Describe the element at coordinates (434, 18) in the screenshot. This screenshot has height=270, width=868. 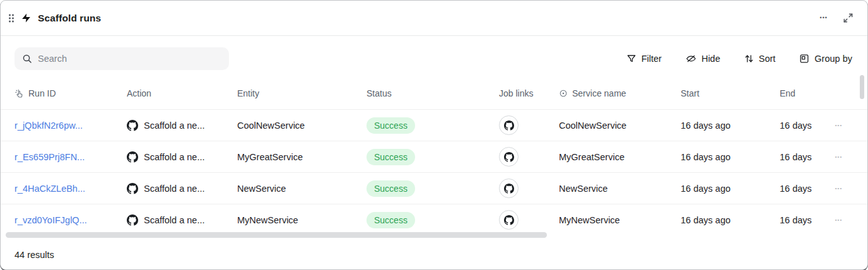
I see `widget-header: Scaffold runs •••` at that location.